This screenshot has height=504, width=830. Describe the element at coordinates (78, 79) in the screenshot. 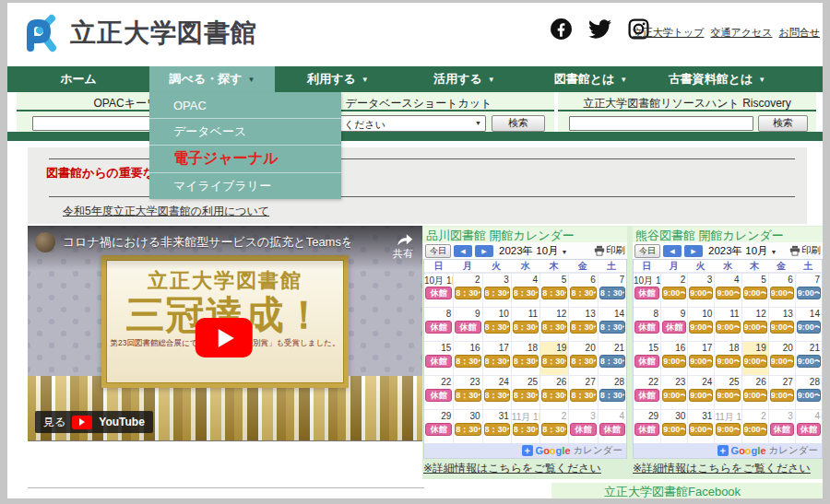

I see `nav-item-1: ホーム` at that location.